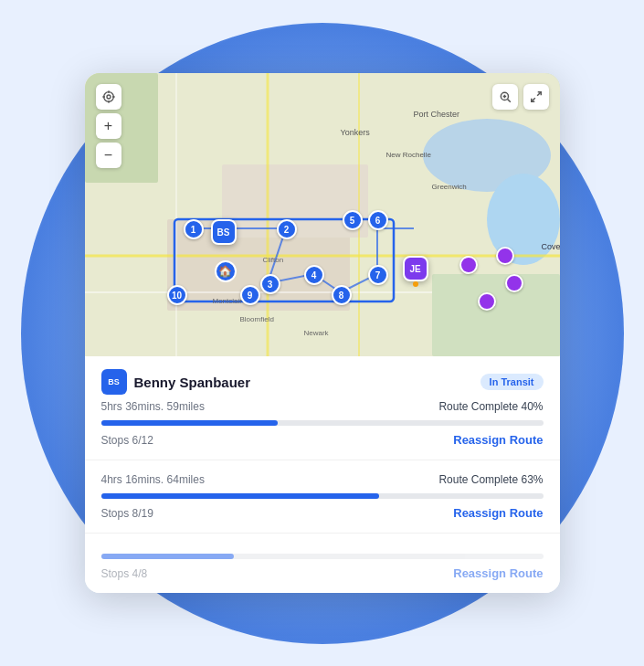 This screenshot has height=666, width=644. What do you see at coordinates (355, 132) in the screenshot?
I see `map-label-yonkers: Yonkers` at bounding box center [355, 132].